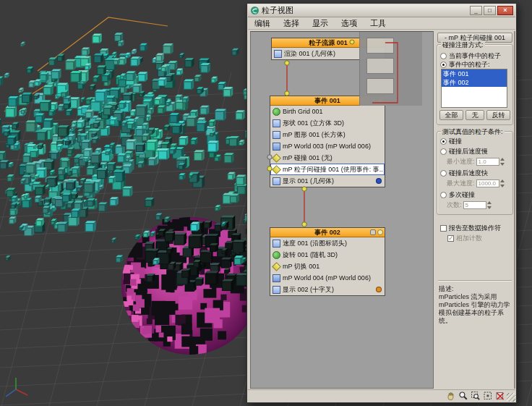 Image resolution: width=532 pixels, height=406 pixels. What do you see at coordinates (451, 115) in the screenshot?
I see `select-all-button: 全部` at bounding box center [451, 115].